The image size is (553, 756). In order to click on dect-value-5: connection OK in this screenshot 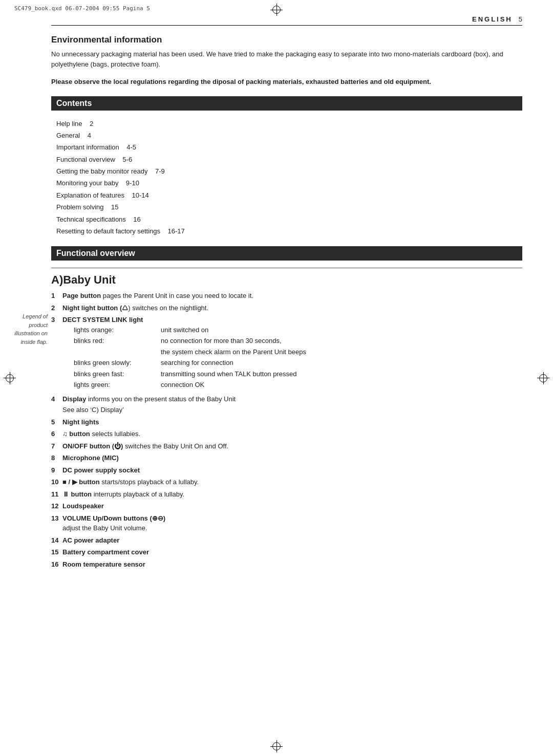, I will do `click(342, 385)`.